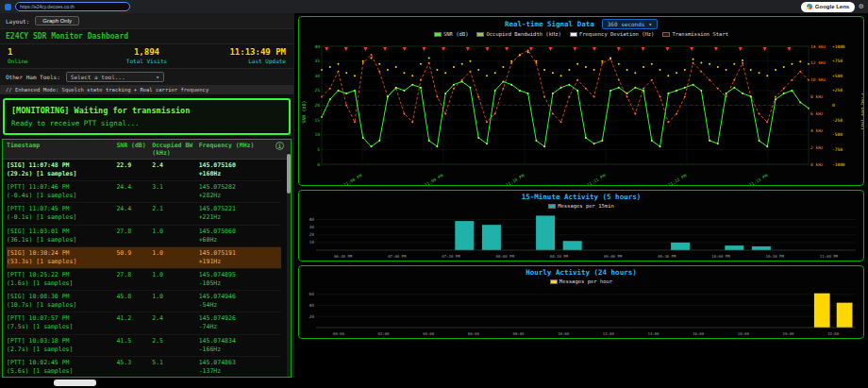 This screenshot has width=868, height=388. I want to click on legend-item: Occupied Bandwidth (kHz), so click(519, 34).